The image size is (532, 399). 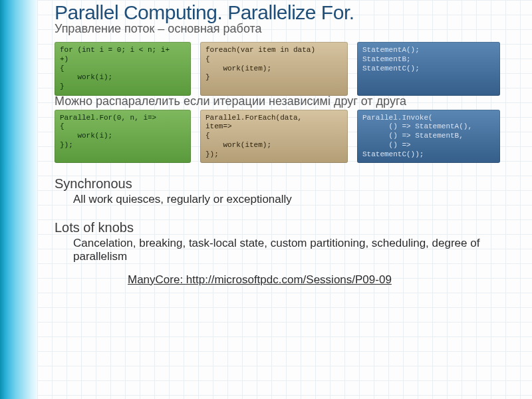 I want to click on code-parallel-invoke: Parallel.Invoke( () => StatementA(), () …, so click(x=428, y=137).